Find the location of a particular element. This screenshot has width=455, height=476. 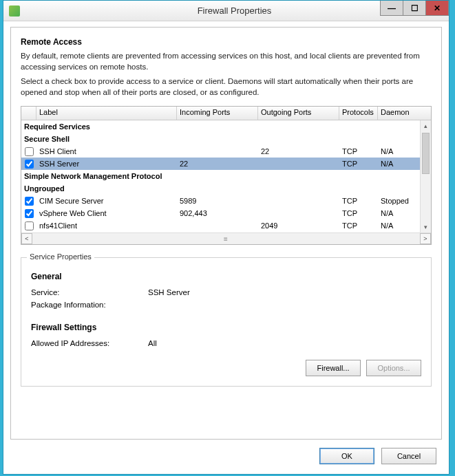

column-daemon: Daemon is located at coordinates (396, 113).